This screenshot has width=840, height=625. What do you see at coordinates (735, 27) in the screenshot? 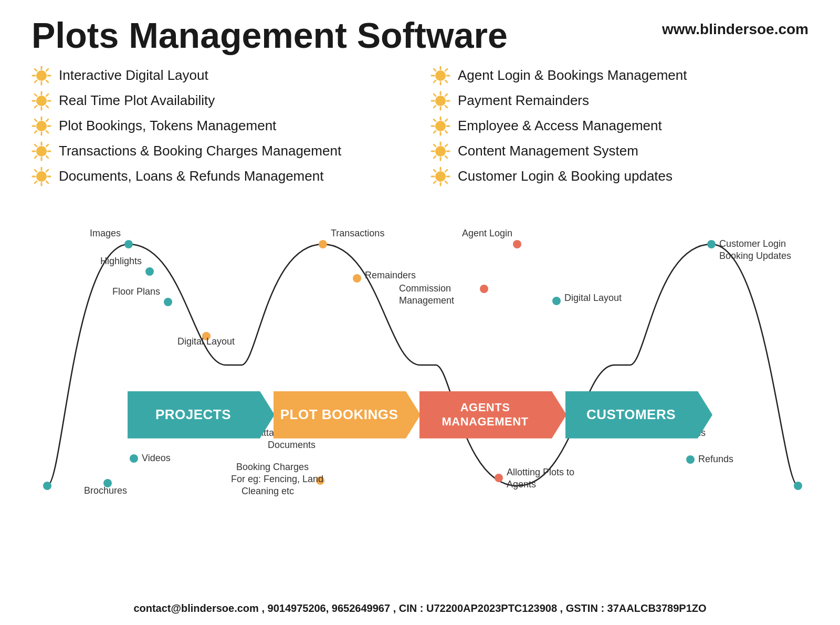
I see `website-url: www.blindersoe.com` at bounding box center [735, 27].